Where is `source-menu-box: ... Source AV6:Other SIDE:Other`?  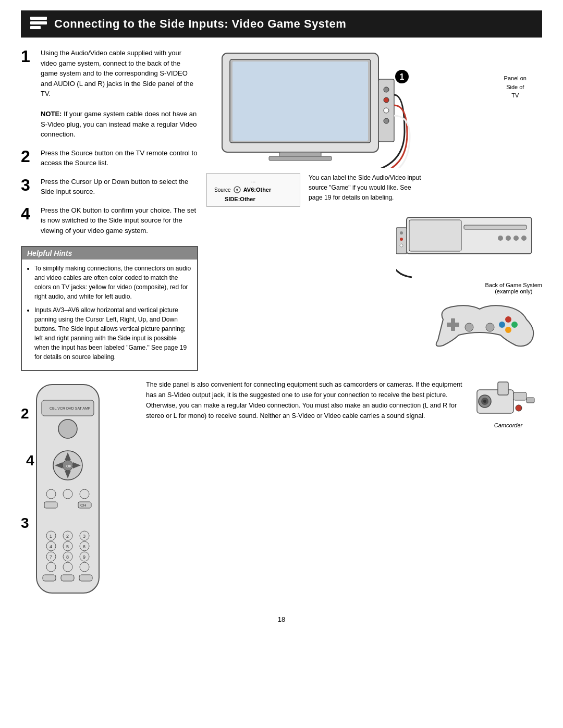
source-menu-box: ... Source AV6:Other SIDE:Other is located at coordinates (253, 190).